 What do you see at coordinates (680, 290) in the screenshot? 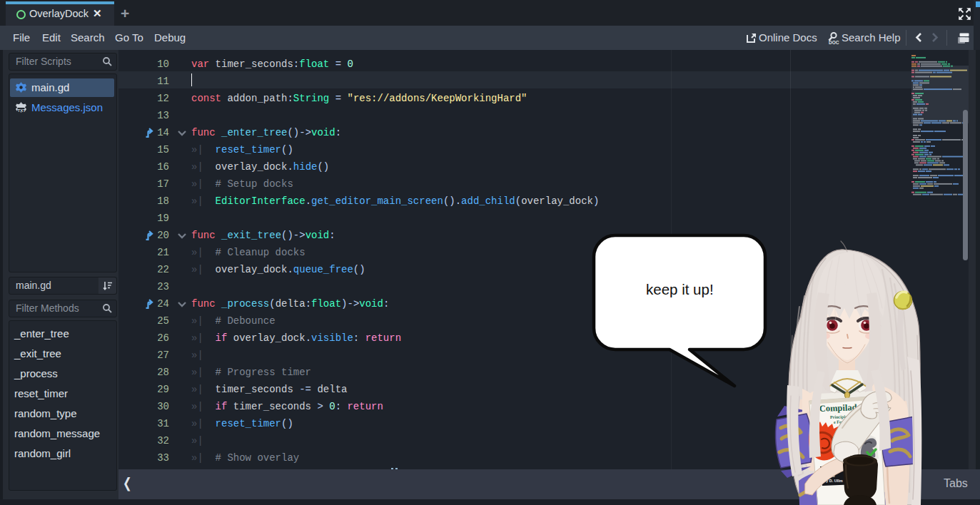
I see `svg-text: keep it up!` at bounding box center [680, 290].